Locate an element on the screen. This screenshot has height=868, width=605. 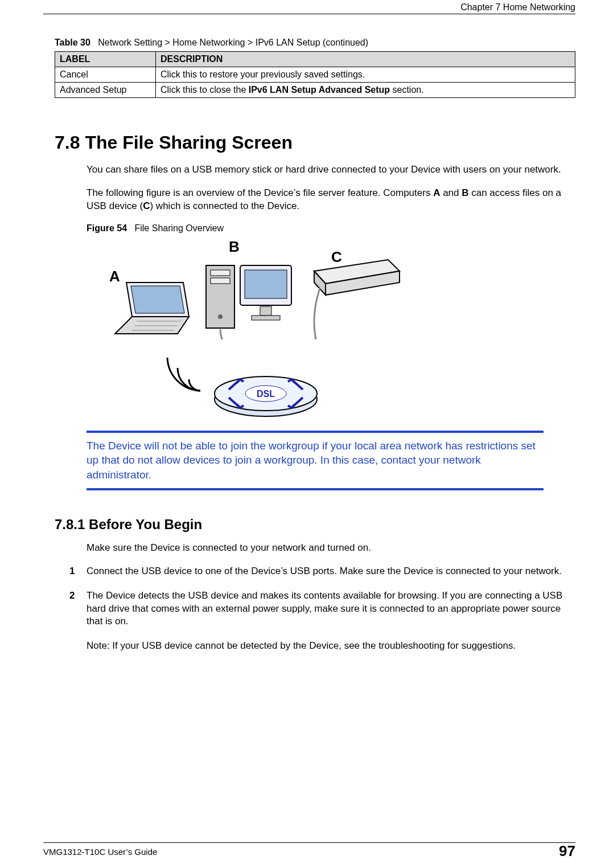
p2-pre: The following figure is an overview of t… is located at coordinates (260, 193).